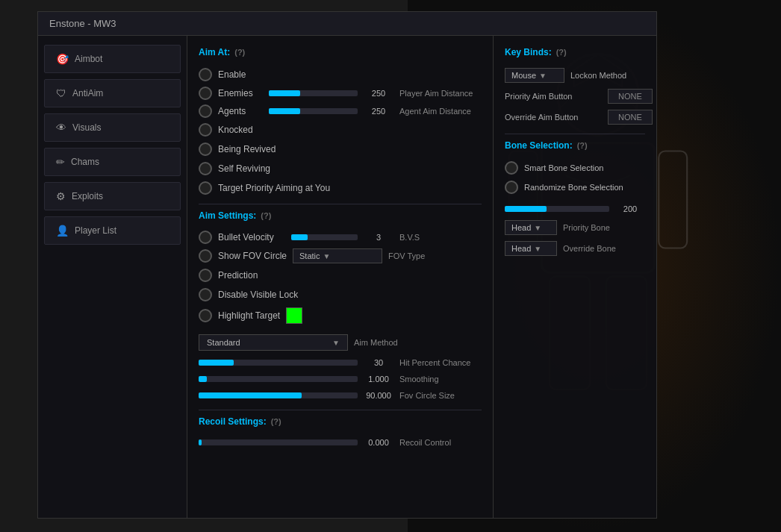 The width and height of the screenshot is (781, 532). I want to click on override-bone-arrow: ▼, so click(538, 249).